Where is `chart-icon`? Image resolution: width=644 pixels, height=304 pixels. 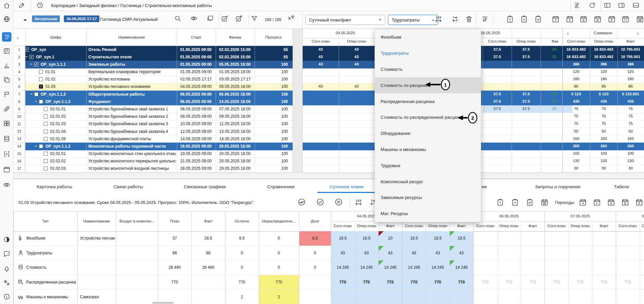 chart-icon is located at coordinates (7, 65).